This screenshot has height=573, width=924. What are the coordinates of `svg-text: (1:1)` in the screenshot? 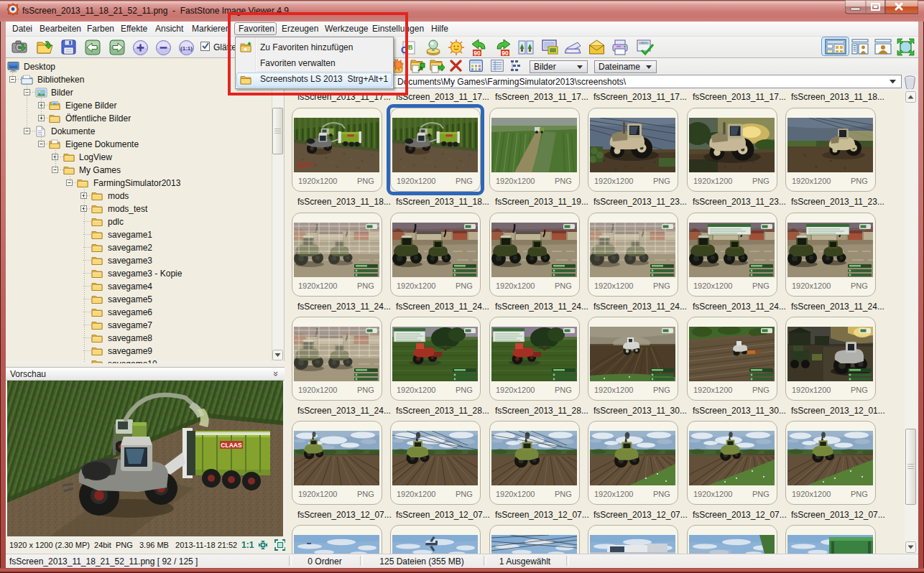 It's located at (187, 49).